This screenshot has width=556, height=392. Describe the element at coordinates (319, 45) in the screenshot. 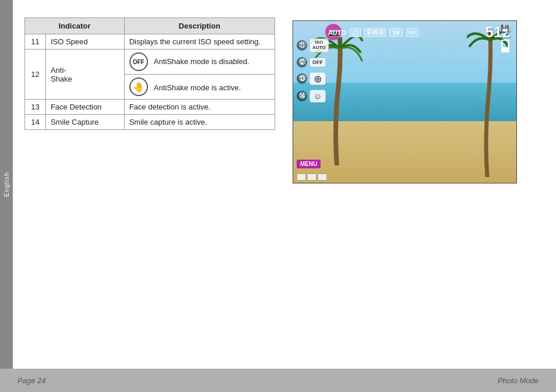

I see `iso-indicator: ISOAUTO` at that location.